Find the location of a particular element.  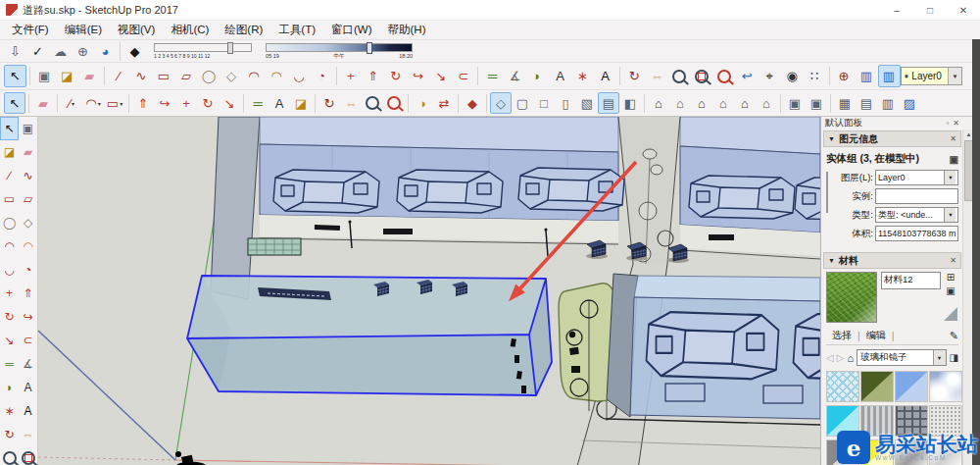

swatch-blue is located at coordinates (911, 387).